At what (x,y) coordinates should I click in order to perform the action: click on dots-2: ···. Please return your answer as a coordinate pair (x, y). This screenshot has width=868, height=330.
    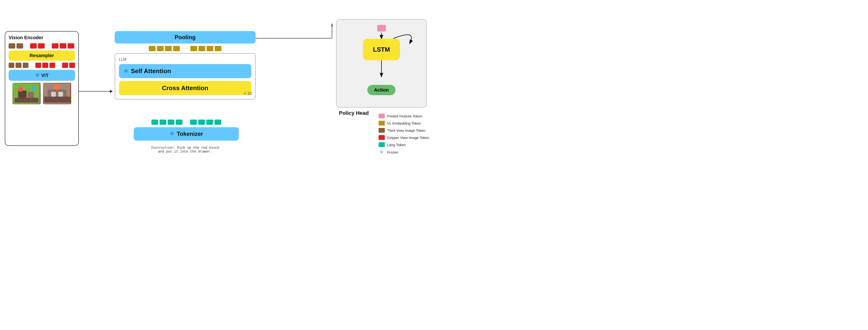
    Looking at the image, I should click on (48, 46).